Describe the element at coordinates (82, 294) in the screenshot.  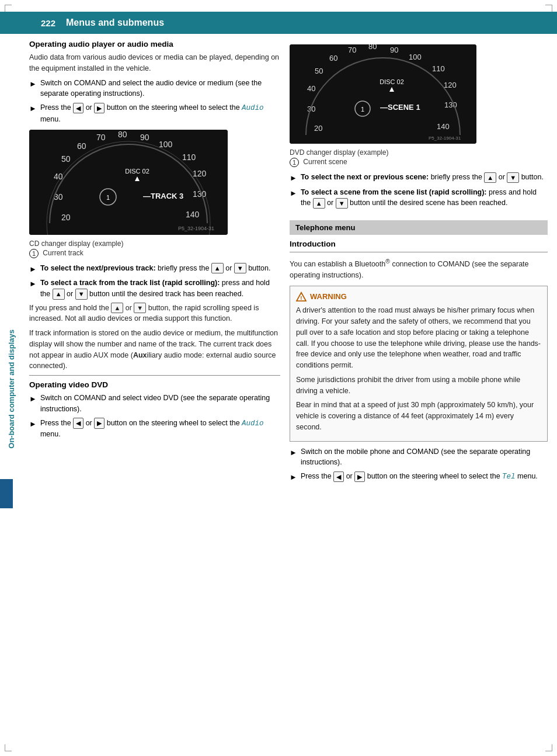
I see `down-btn-2: ▼` at that location.